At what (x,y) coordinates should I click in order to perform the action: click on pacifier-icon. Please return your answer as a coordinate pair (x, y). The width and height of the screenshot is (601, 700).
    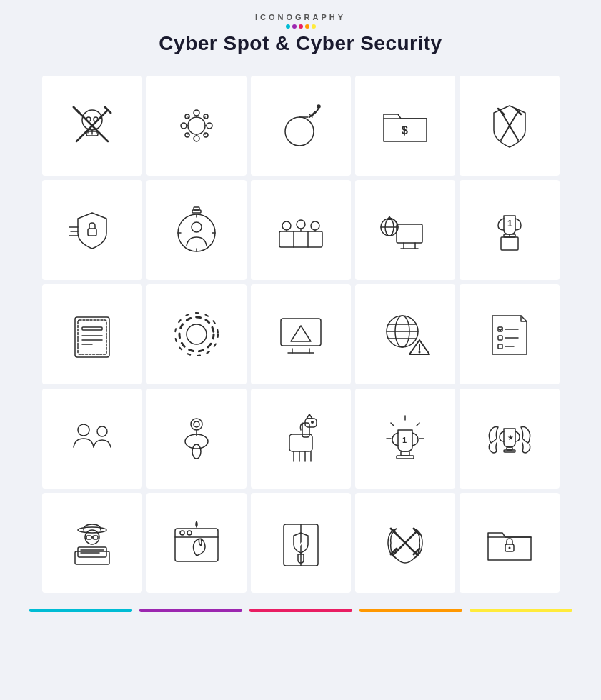
    Looking at the image, I should click on (197, 439).